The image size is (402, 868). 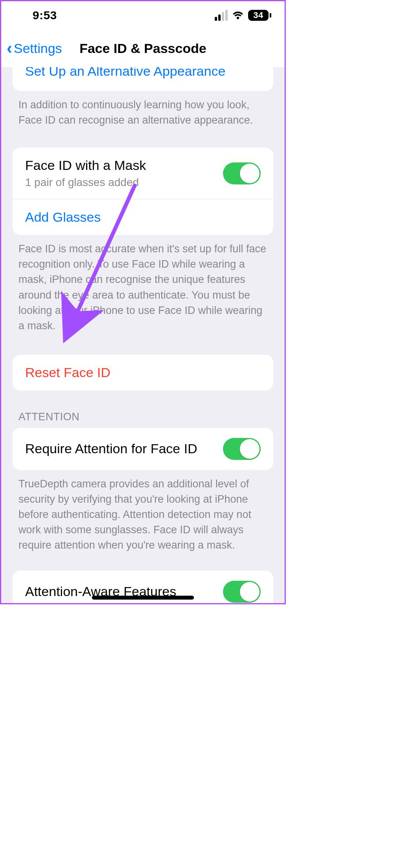 I want to click on face-id-mask-footer: Face ID is most accurate when it's set u…, so click(x=143, y=284).